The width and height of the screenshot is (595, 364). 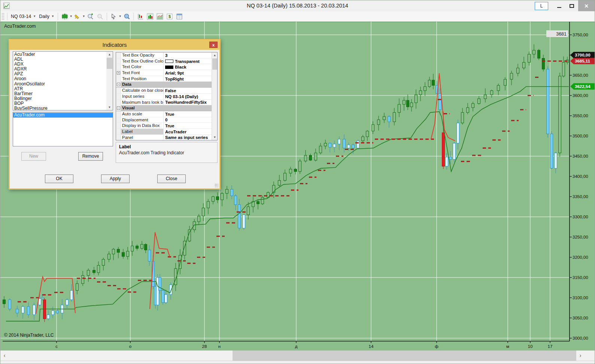 What do you see at coordinates (164, 108) in the screenshot?
I see `property-section-row: −Visual` at bounding box center [164, 108].